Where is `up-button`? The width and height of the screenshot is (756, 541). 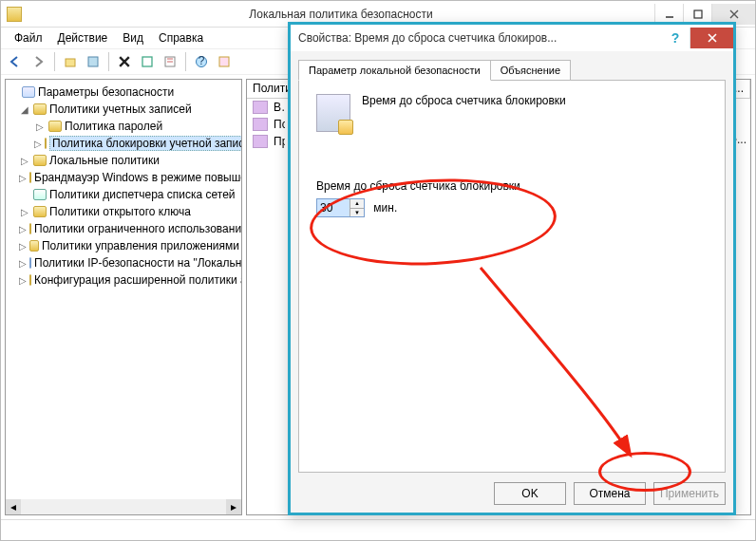
up-button is located at coordinates (70, 62).